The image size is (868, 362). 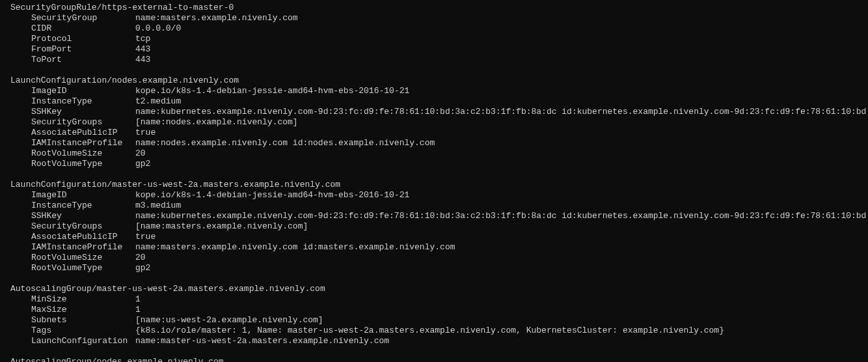 I want to click on property-value: {k8s.io/role/master: 1, Name: master-us-…, so click(x=429, y=331).